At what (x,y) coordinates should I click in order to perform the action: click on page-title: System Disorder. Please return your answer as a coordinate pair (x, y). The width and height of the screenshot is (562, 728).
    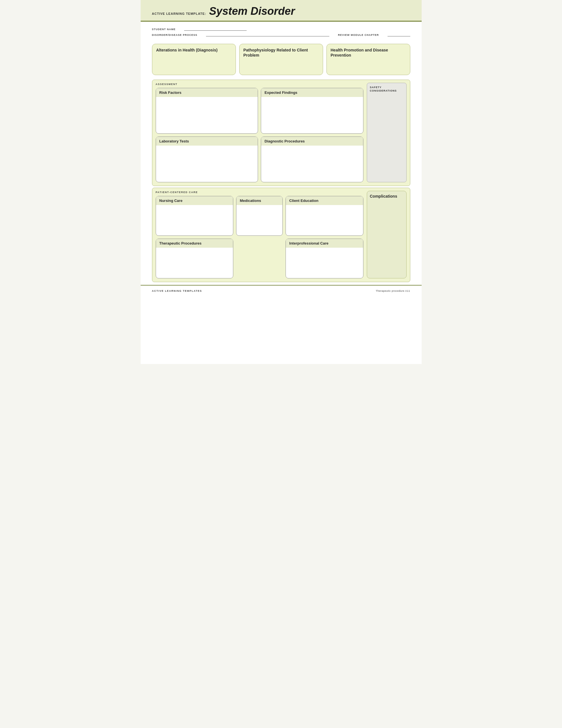
    Looking at the image, I should click on (252, 11).